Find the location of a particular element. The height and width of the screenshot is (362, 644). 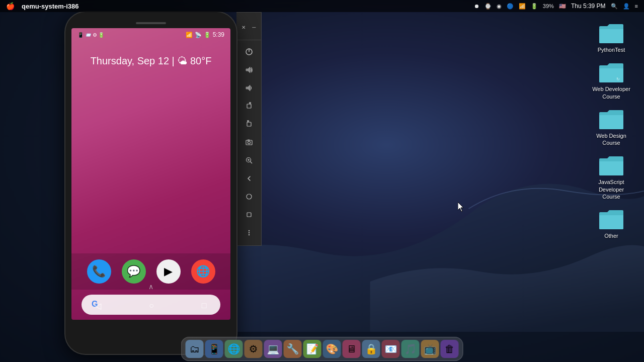

dock-app-13: 📺 is located at coordinates (430, 349).